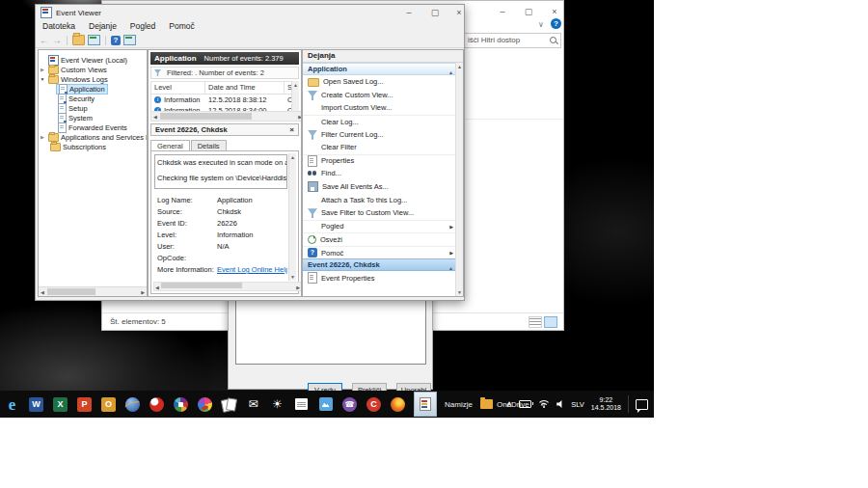 The height and width of the screenshot is (488, 868). What do you see at coordinates (509, 404) in the screenshot?
I see `show-hidden-icons-icon: ∧` at bounding box center [509, 404].